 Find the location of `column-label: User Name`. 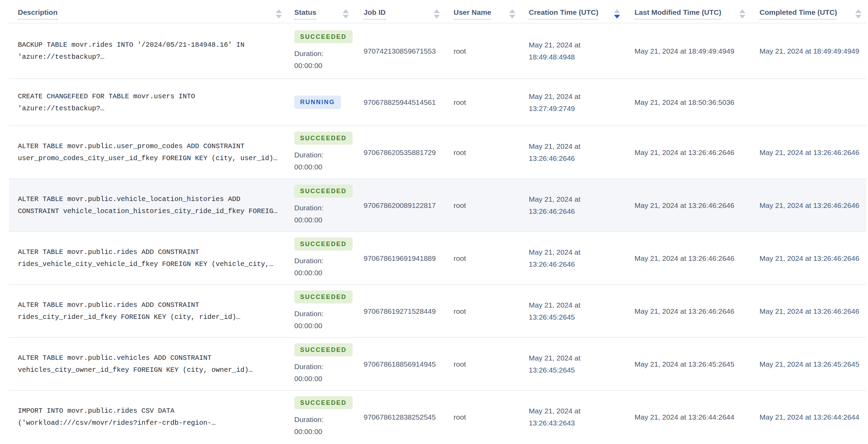

column-label: User Name is located at coordinates (472, 14).